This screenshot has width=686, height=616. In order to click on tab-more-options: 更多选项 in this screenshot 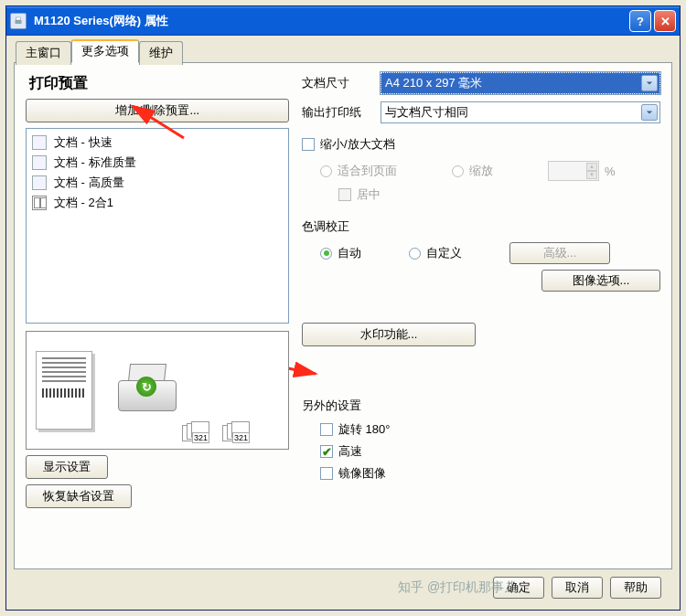, I will do `click(105, 51)`.